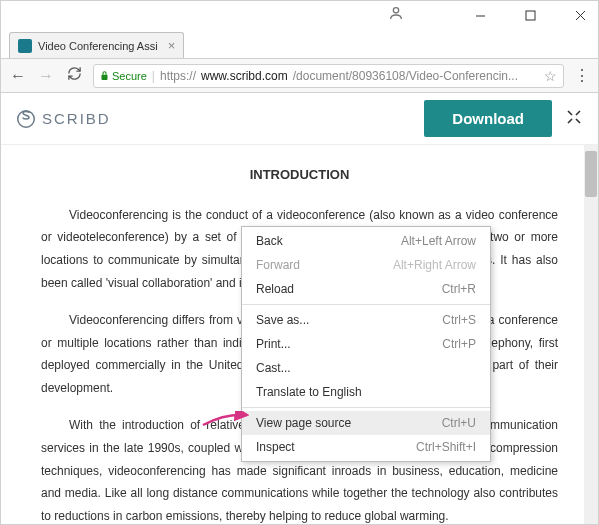 Image resolution: width=599 pixels, height=525 pixels. Describe the element at coordinates (582, 76) in the screenshot. I see `chrome-menu-icon: ⋮` at that location.